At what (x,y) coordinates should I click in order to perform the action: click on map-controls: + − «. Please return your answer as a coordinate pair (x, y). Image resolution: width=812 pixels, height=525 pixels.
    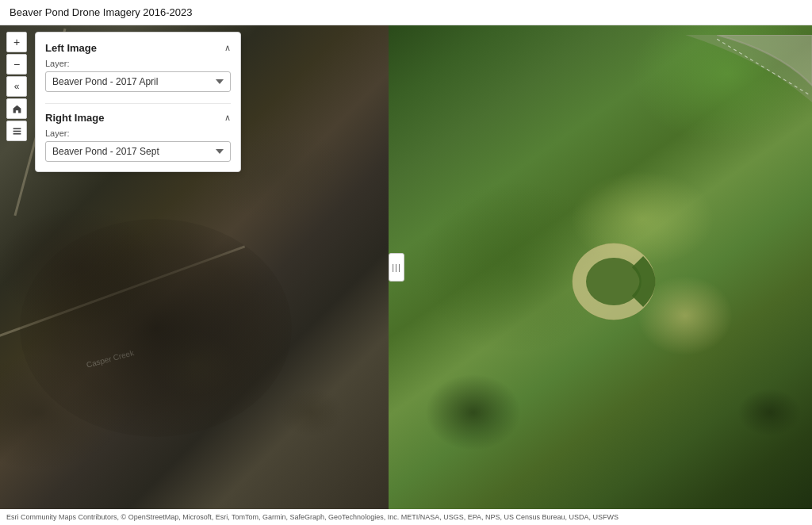
    Looking at the image, I should click on (17, 86).